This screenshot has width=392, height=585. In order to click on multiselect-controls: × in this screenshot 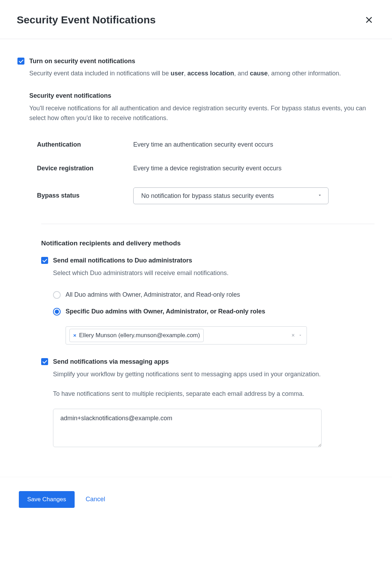, I will do `click(297, 336)`.